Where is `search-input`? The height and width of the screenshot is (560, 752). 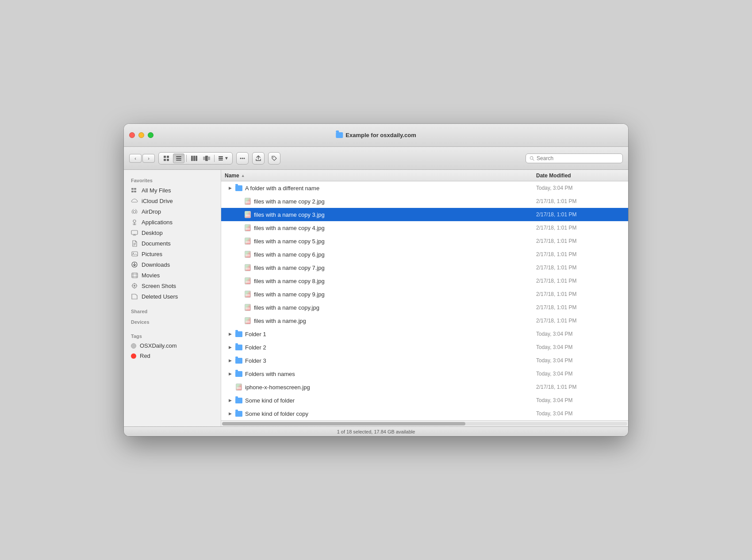 search-input is located at coordinates (578, 158).